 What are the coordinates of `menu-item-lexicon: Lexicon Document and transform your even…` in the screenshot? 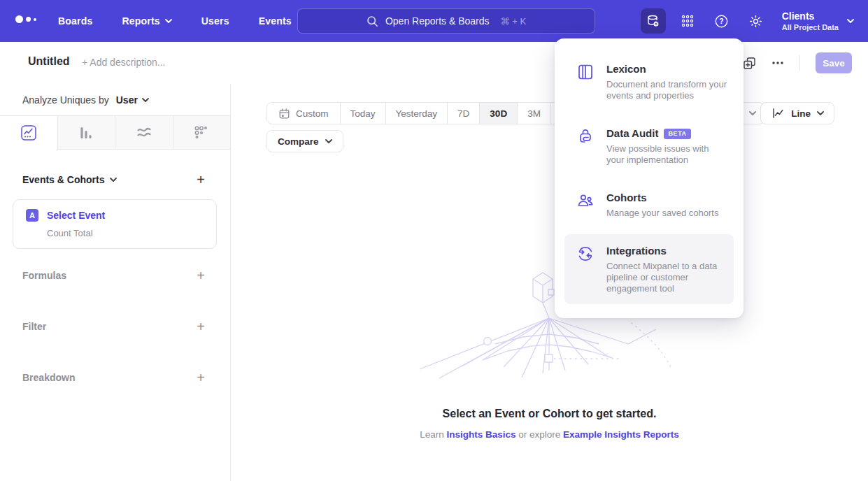 It's located at (649, 82).